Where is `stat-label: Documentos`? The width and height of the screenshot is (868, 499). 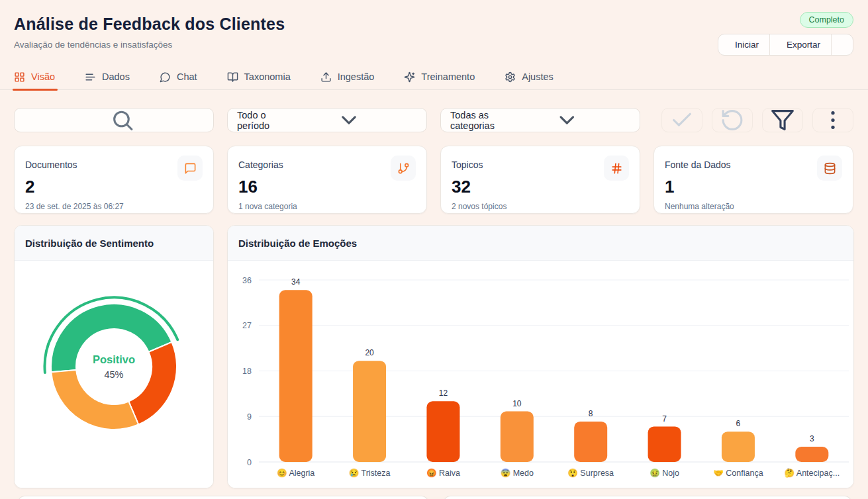
stat-label: Documentos is located at coordinates (52, 163).